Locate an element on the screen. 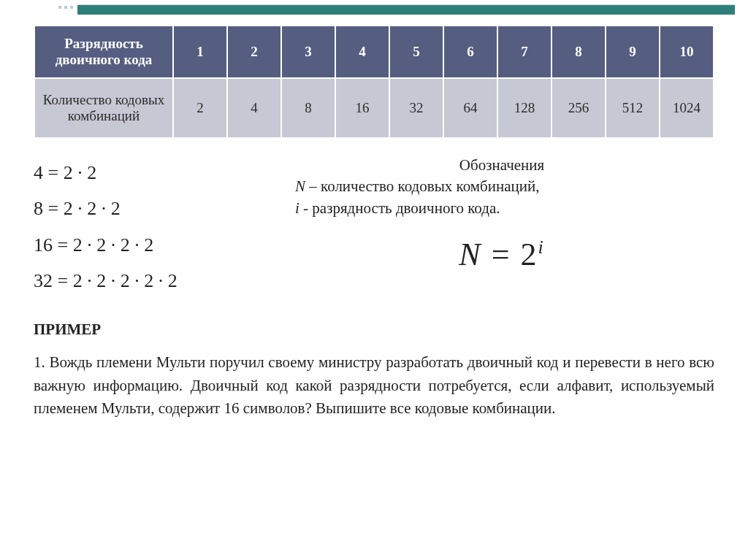 The width and height of the screenshot is (748, 560). n-desc: – количество кодовых комбинаций, is located at coordinates (422, 186).